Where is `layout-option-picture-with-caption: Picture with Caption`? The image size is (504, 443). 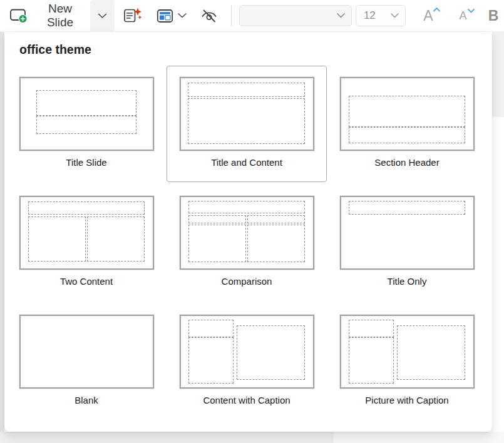 layout-option-picture-with-caption: Picture with Caption is located at coordinates (407, 362).